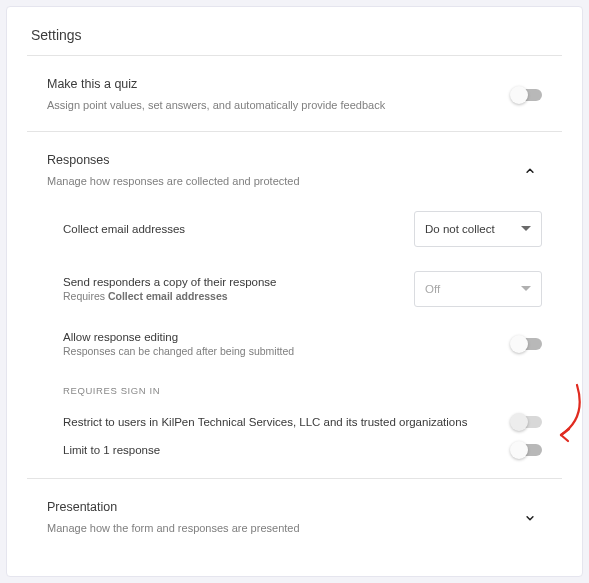  What do you see at coordinates (170, 282) in the screenshot?
I see `send-copy-label: Send responders a copy of their response` at bounding box center [170, 282].